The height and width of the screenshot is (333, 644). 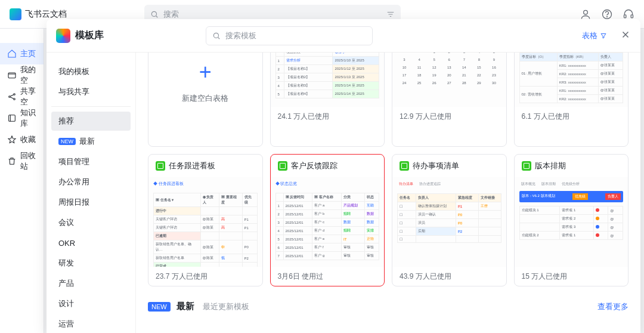 I want to click on card-usage: 15 万人已使用, so click(x=571, y=276).